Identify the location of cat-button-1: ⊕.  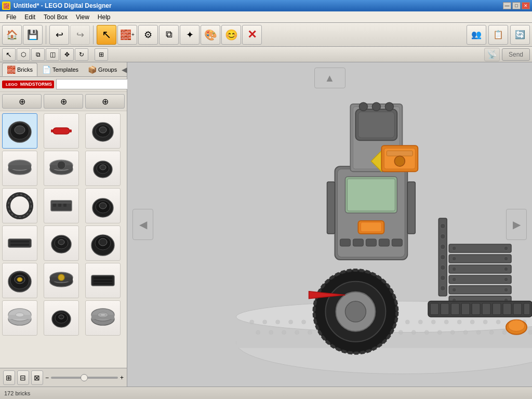
(22, 101).